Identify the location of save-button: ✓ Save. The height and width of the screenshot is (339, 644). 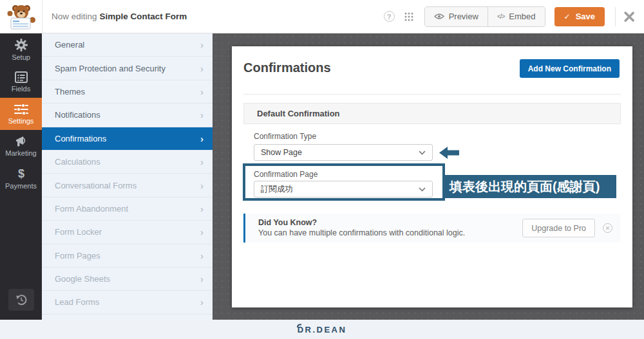
(580, 17).